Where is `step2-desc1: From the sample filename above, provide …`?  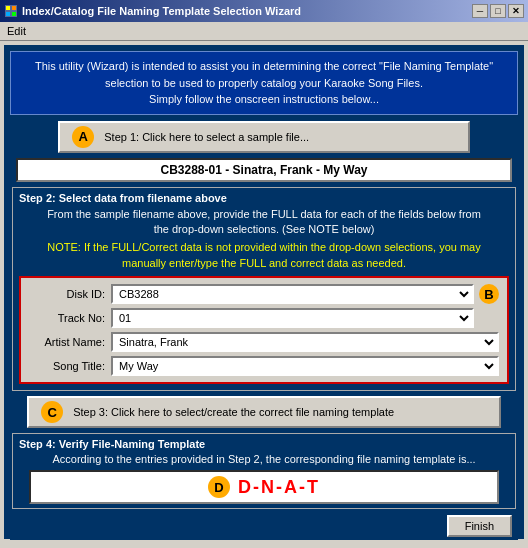
step2-desc1: From the sample filename above, provide … is located at coordinates (264, 222).